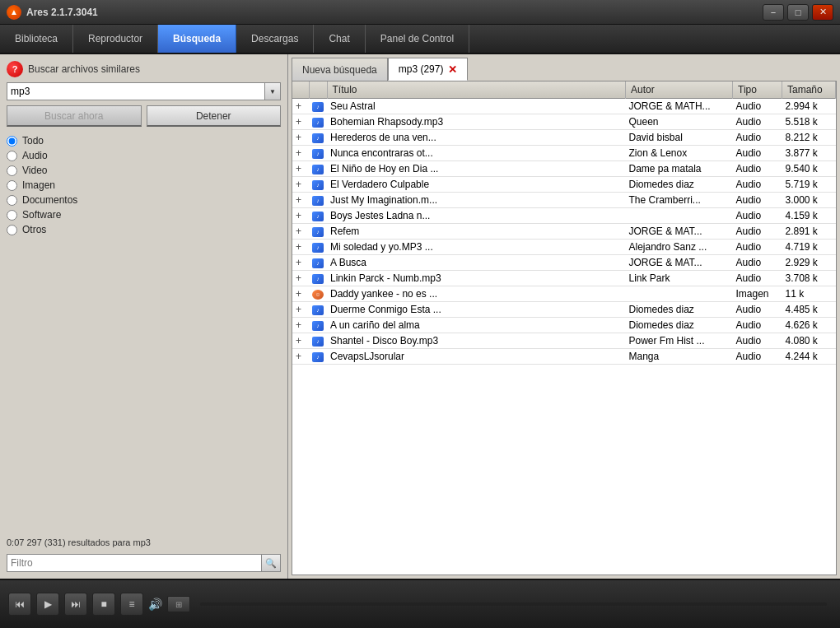 This screenshot has height=628, width=840. What do you see at coordinates (564, 91) in the screenshot?
I see `table-header-row: Título Autor Tipo Tamaño` at bounding box center [564, 91].